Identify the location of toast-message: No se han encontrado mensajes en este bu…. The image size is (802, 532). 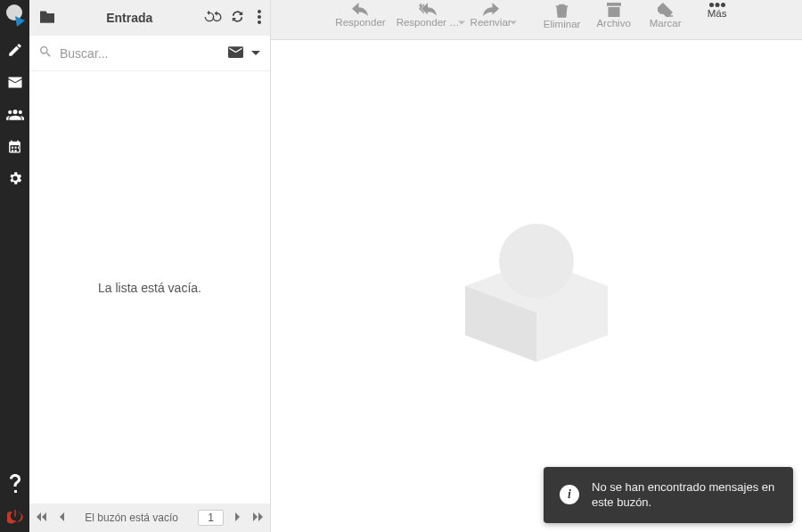
(684, 495).